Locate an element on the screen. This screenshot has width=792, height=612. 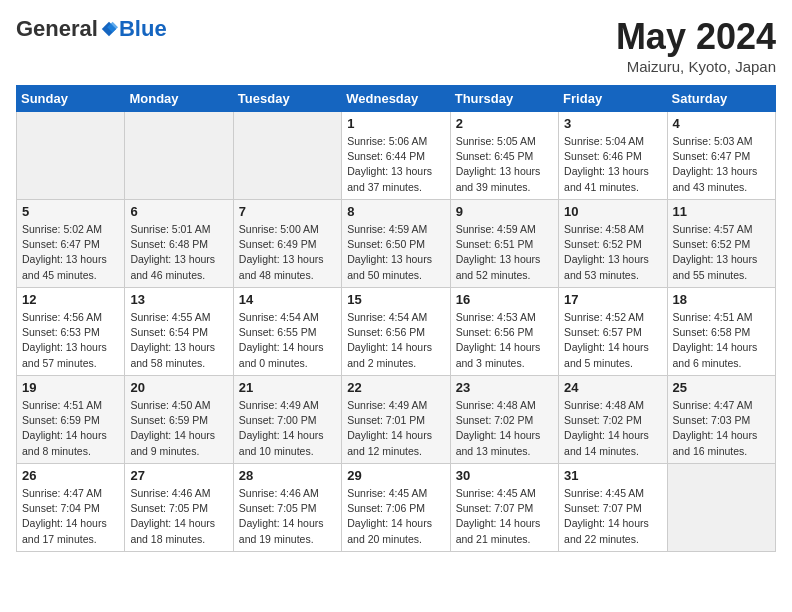
calendar-day-cell: 12Sunrise: 4:56 AMSunset: 6:53 PMDayligh… is located at coordinates (71, 332).